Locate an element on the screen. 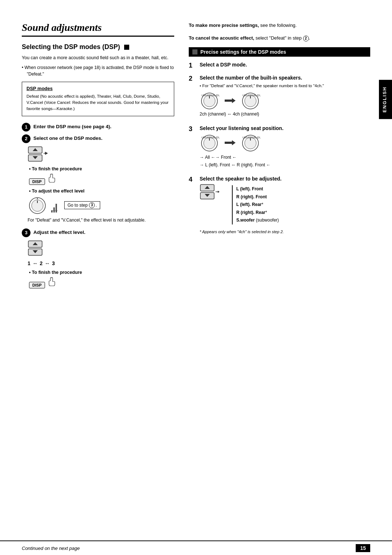 This screenshot has height=555, width=392. step-circle-1: 1 is located at coordinates (26, 127).